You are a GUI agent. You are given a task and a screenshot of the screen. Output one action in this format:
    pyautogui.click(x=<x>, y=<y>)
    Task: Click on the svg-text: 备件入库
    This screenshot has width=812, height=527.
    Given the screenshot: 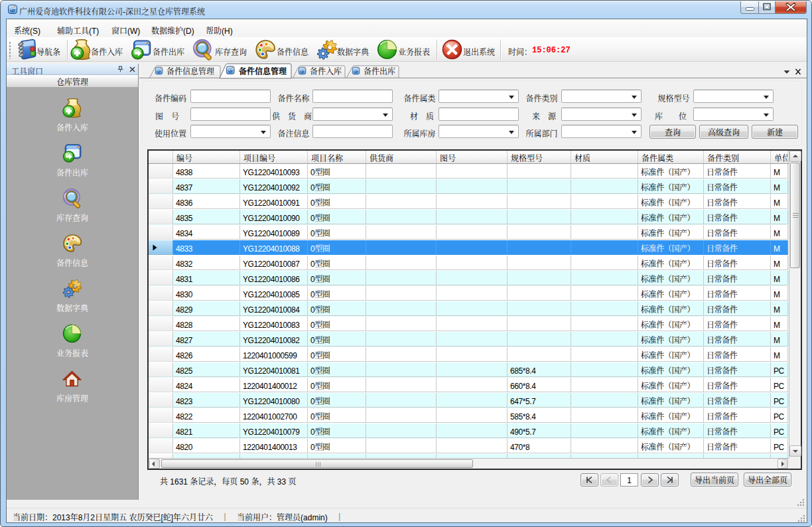 What is the action you would take?
    pyautogui.click(x=326, y=70)
    